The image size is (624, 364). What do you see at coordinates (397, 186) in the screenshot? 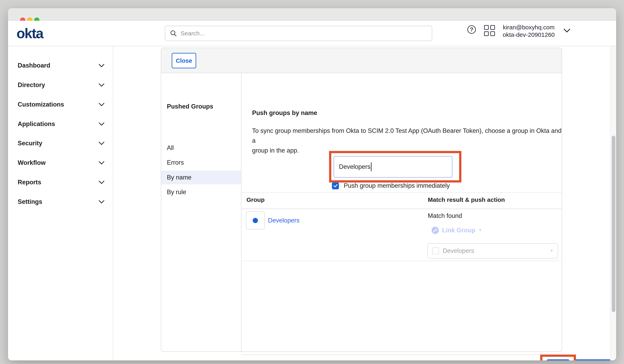
I see `checkbox-label: Push group memberships immediately` at bounding box center [397, 186].